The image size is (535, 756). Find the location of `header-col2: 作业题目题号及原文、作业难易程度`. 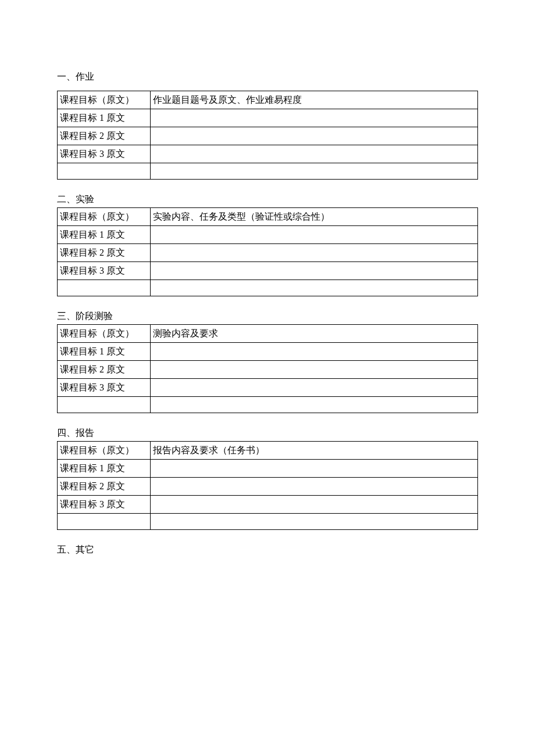

header-col2: 作业题目题号及原文、作业难易程度 is located at coordinates (314, 100).